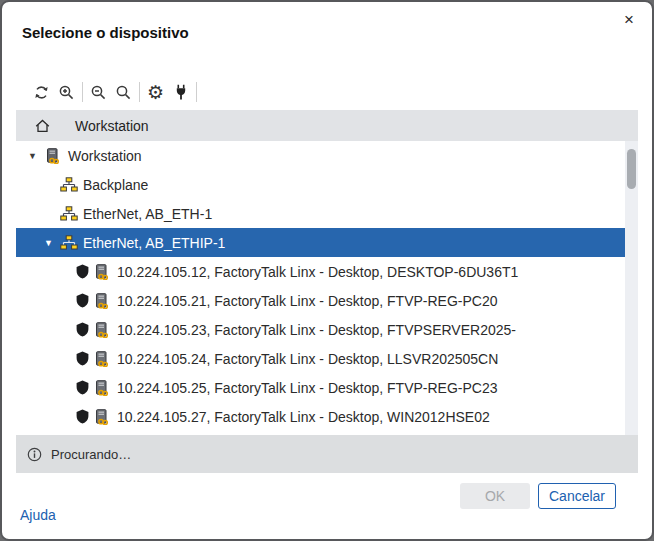 The height and width of the screenshot is (541, 654). What do you see at coordinates (66, 92) in the screenshot?
I see `zoom-in-icon` at bounding box center [66, 92].